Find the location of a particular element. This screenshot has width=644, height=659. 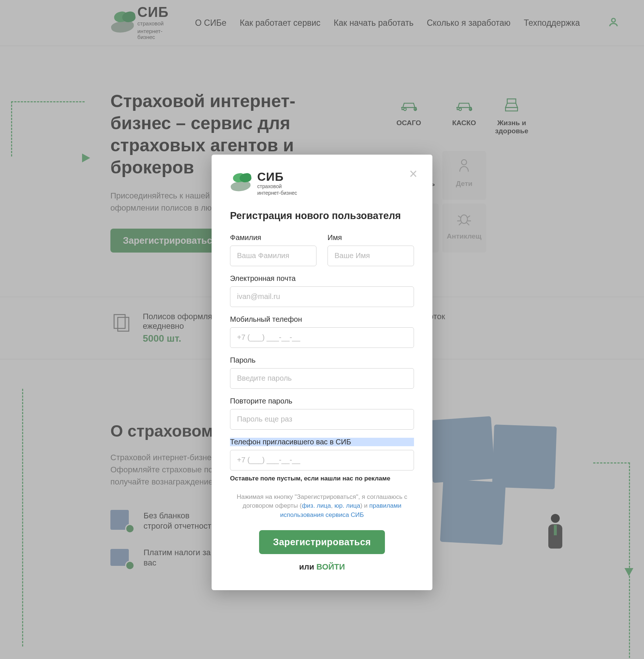

lastname-label: Фамилия is located at coordinates (273, 238).